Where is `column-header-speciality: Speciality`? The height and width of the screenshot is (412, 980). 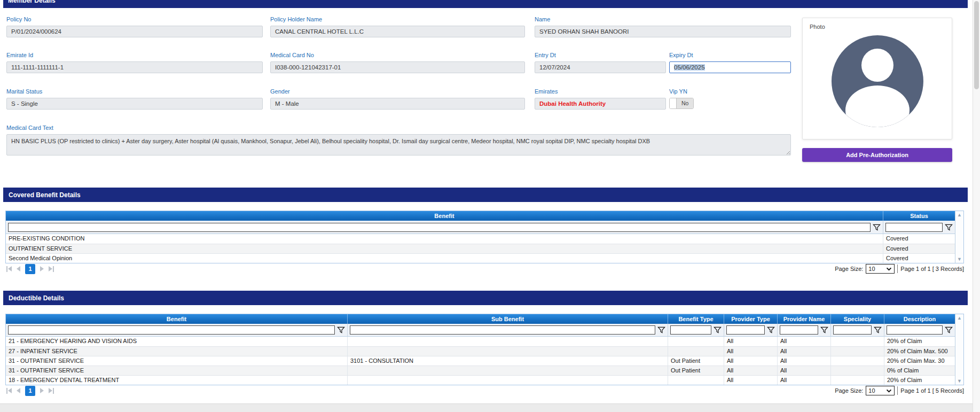
column-header-speciality: Speciality is located at coordinates (858, 319).